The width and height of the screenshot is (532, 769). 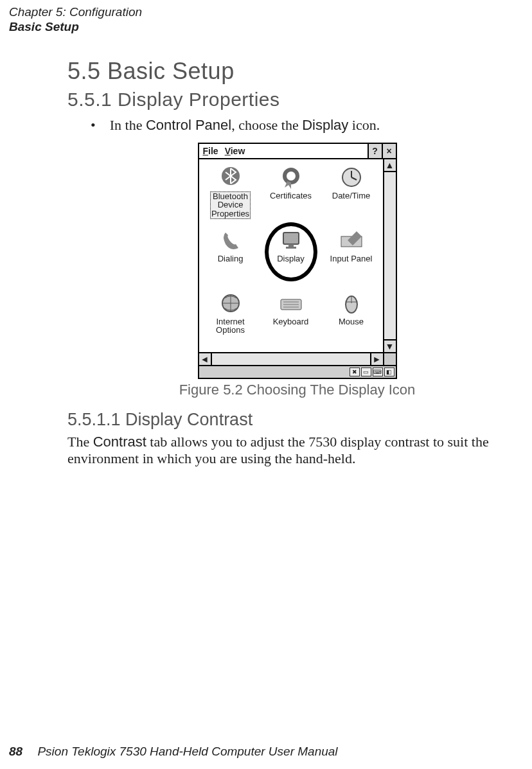 What do you see at coordinates (389, 151) in the screenshot?
I see `close-button: ×` at bounding box center [389, 151].